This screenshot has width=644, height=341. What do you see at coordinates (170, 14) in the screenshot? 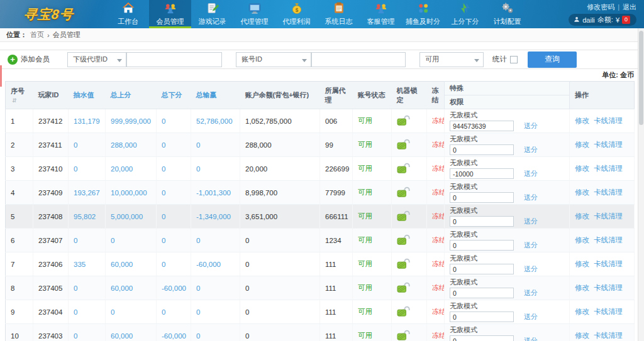
I see `nav-item-member-mgmt: 会员管理` at bounding box center [170, 14].